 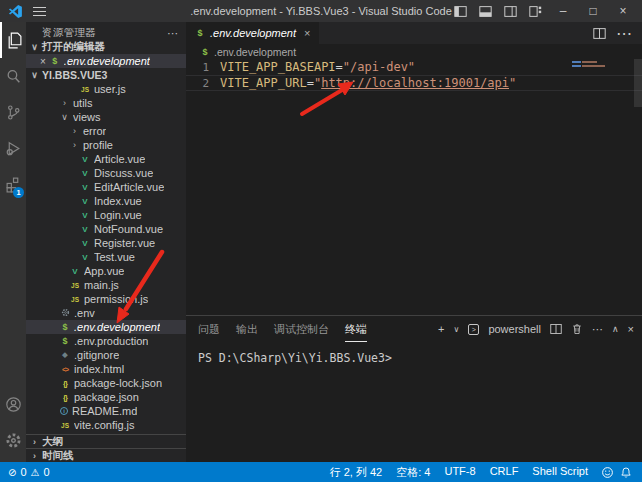 I want to click on outline-section: › 大纲, so click(x=106, y=441).